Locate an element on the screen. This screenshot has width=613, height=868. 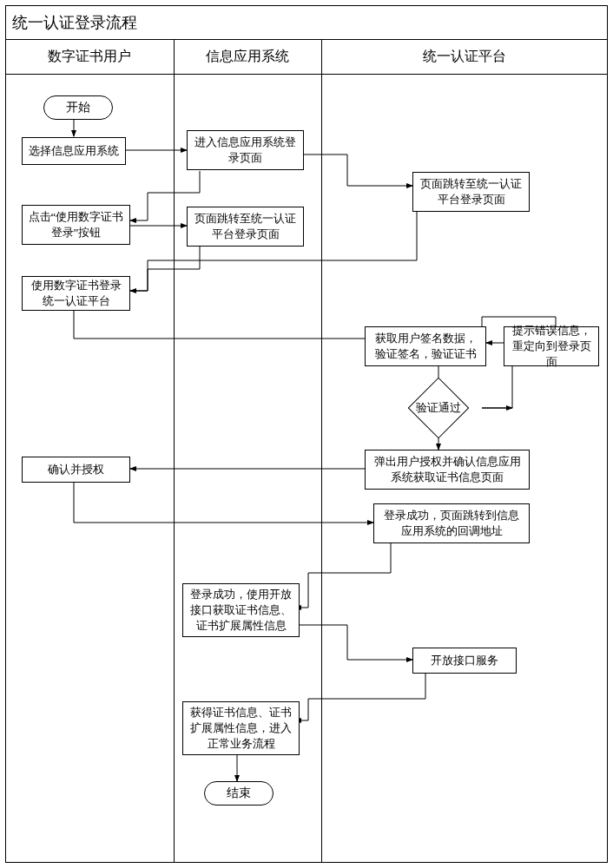
verify-decision-label: 验证通过 is located at coordinates (438, 408).